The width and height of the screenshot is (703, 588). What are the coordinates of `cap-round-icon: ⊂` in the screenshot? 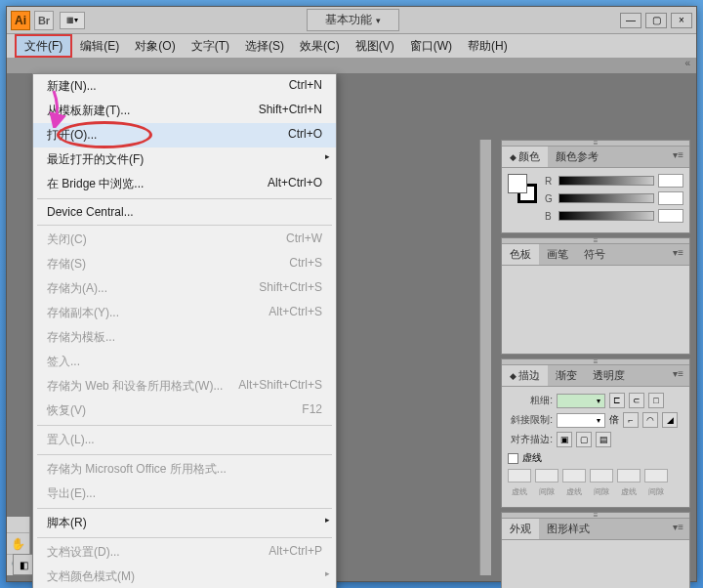 It's located at (637, 400).